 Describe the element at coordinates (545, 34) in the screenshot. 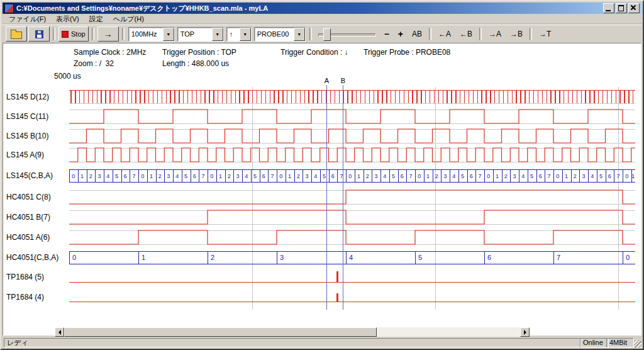

I see `goto-trigger-button: →T` at that location.